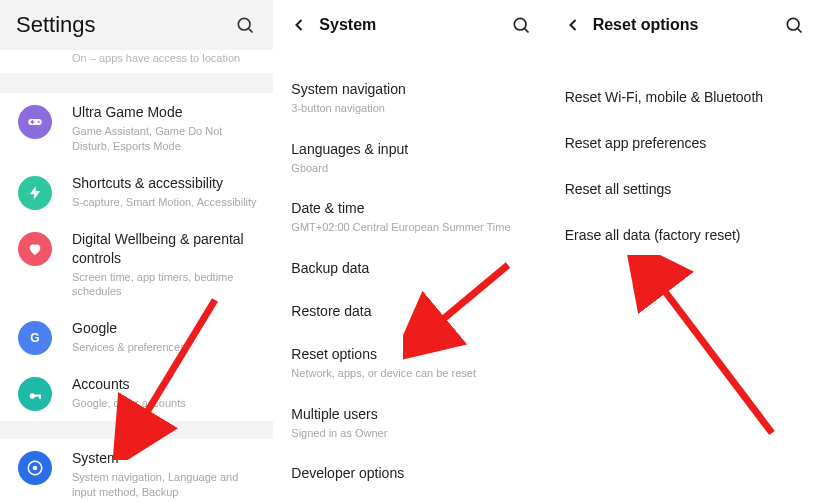 This screenshot has width=820, height=502. I want to click on settings-item-sub: Screen time, app timers, bedtime schedul…, so click(166, 285).